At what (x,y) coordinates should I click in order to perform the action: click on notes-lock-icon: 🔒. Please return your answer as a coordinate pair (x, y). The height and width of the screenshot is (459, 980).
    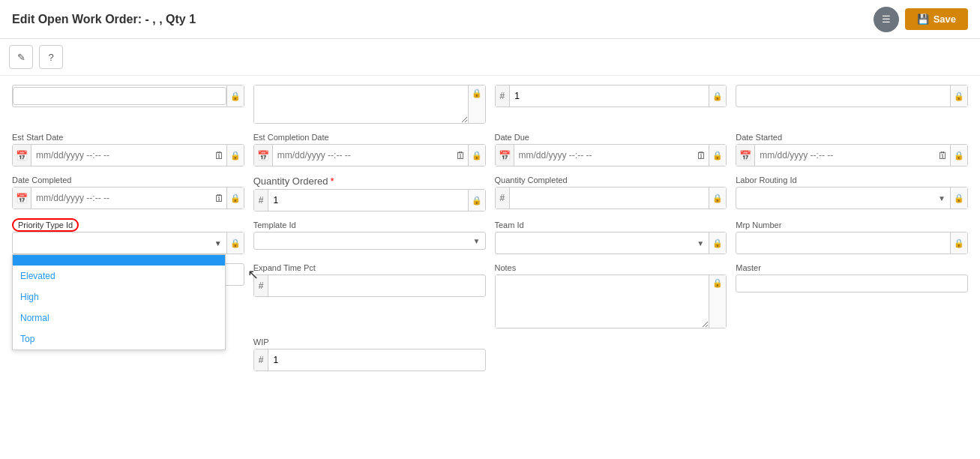
    Looking at the image, I should click on (717, 302).